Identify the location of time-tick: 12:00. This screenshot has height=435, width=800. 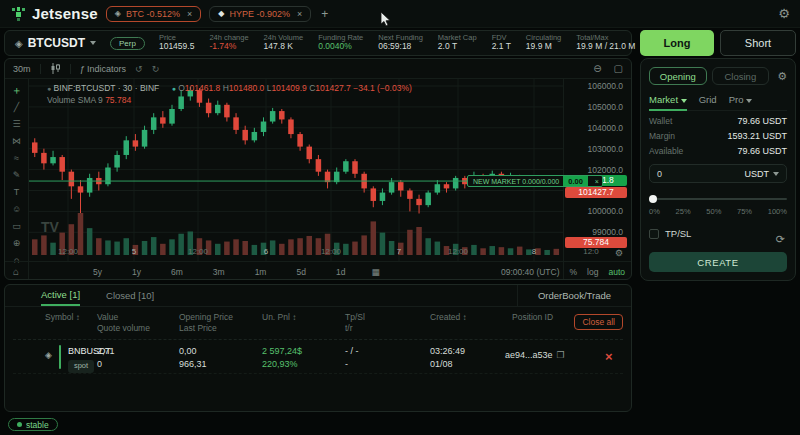
(68, 252).